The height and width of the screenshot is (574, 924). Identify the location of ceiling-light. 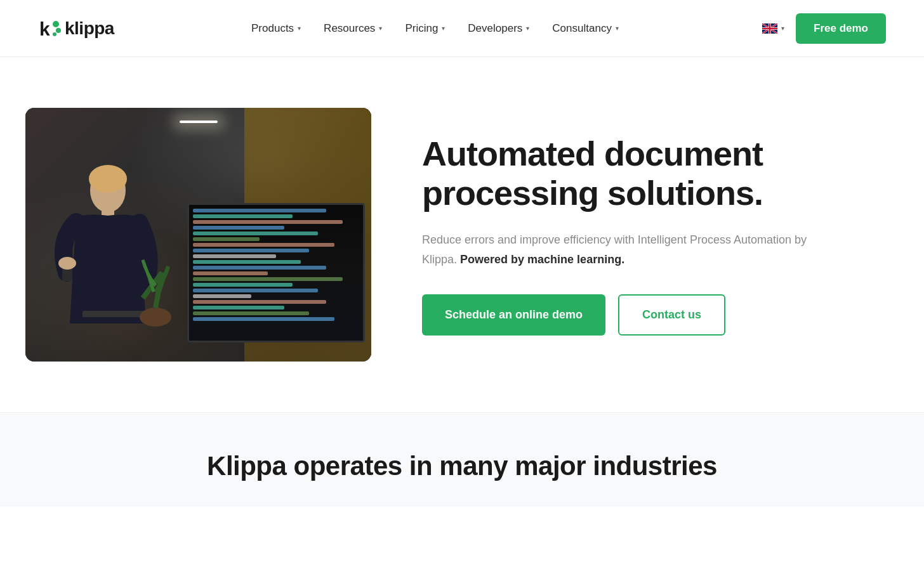
(199, 122).